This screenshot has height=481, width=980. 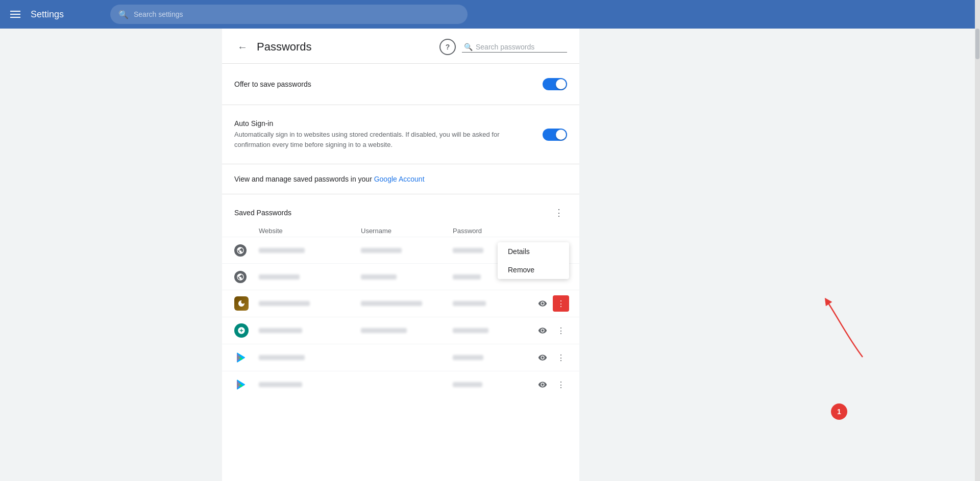 I want to click on saved-passwords-header: Saved Passwords ⋮, so click(x=401, y=210).